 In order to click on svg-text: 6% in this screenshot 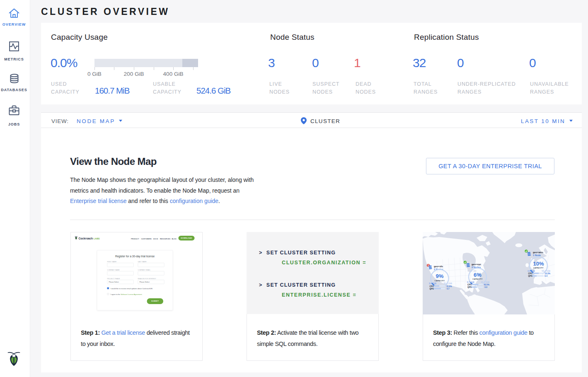, I will do `click(477, 275)`.